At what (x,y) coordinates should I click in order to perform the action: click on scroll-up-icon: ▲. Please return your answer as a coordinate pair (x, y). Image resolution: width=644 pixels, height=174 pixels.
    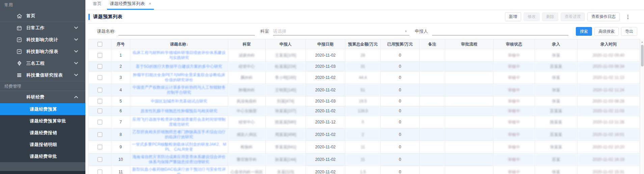
    Looking at the image, I should click on (642, 41).